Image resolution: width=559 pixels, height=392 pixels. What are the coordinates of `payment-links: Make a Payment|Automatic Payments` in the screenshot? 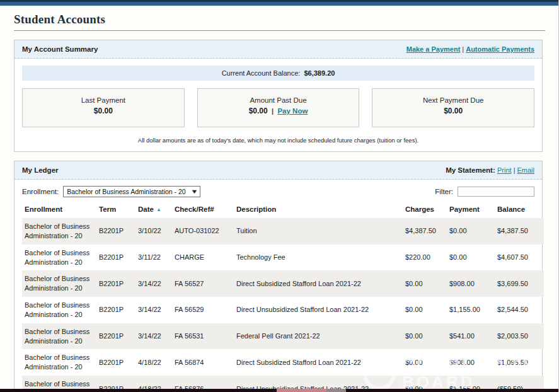 It's located at (470, 49).